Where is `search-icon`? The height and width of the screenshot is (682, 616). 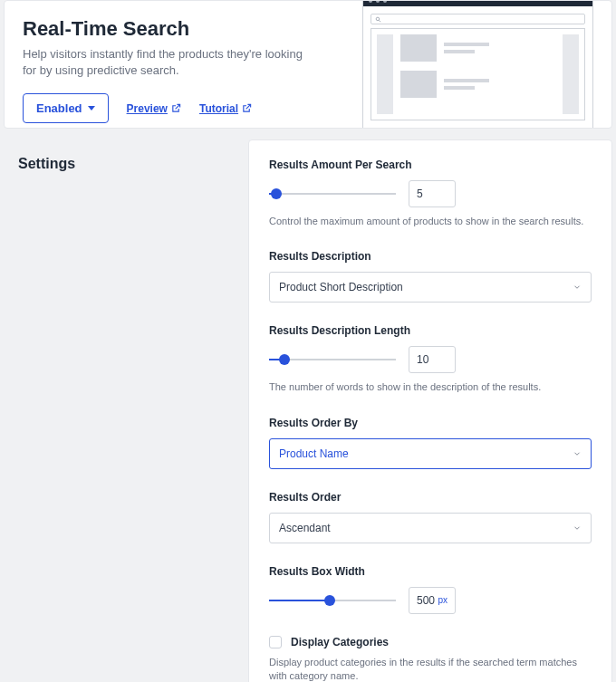
search-icon is located at coordinates (379, 20).